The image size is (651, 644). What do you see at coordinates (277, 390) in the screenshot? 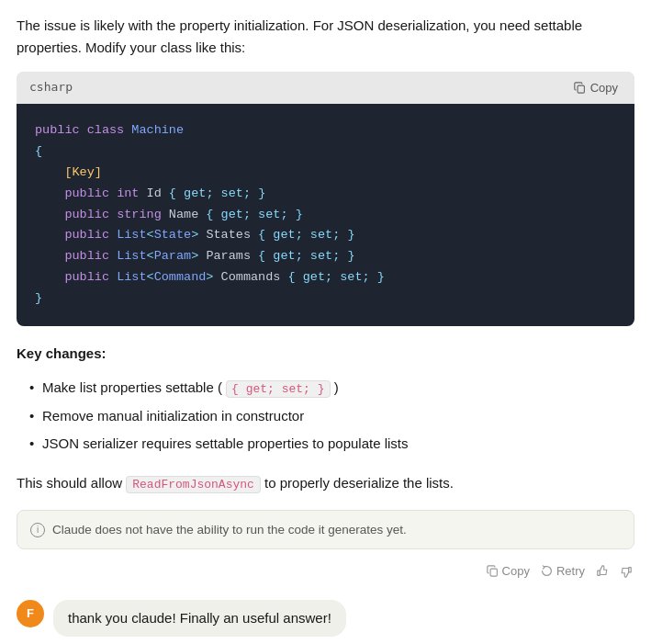
I see `inline-code-settable: { get; set; }` at bounding box center [277, 390].